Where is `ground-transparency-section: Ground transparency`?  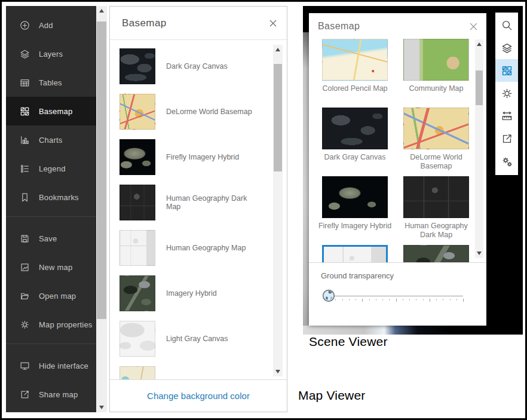 ground-transparency-section: Ground transparency is located at coordinates (398, 294).